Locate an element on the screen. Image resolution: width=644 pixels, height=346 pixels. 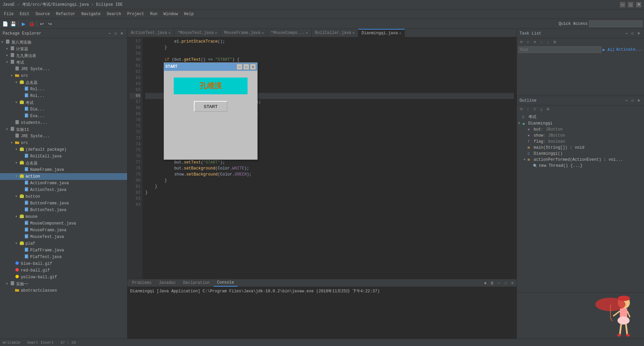
menu-window: Window is located at coordinates (170, 14).